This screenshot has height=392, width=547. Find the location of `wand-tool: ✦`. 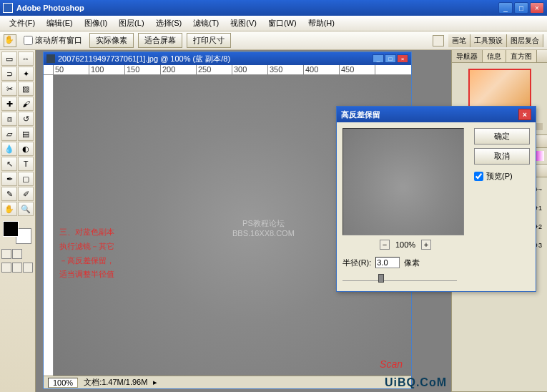

wand-tool: ✦ is located at coordinates (26, 74).